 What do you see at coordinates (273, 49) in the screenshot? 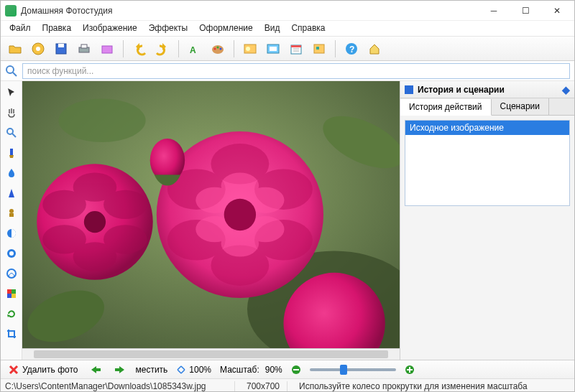
I see `frames-button` at bounding box center [273, 49].